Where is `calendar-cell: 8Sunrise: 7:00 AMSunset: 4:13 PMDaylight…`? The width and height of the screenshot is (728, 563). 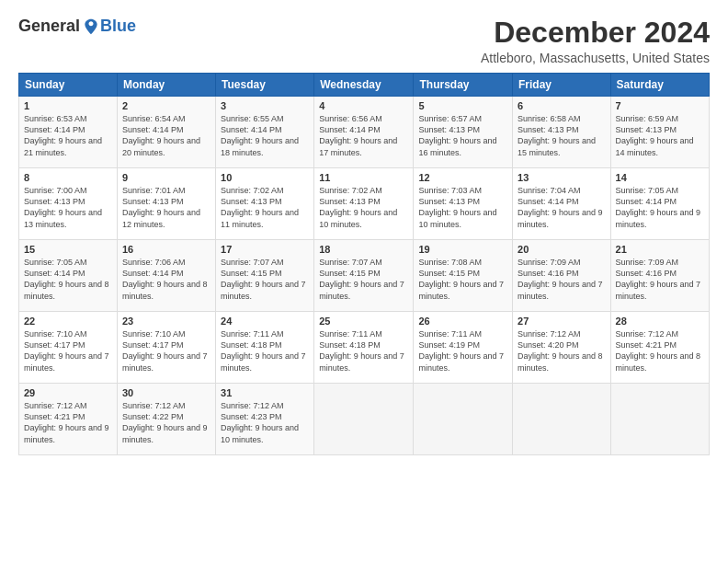
calendar-cell: 8Sunrise: 7:00 AMSunset: 4:13 PMDaylight… is located at coordinates (68, 204).